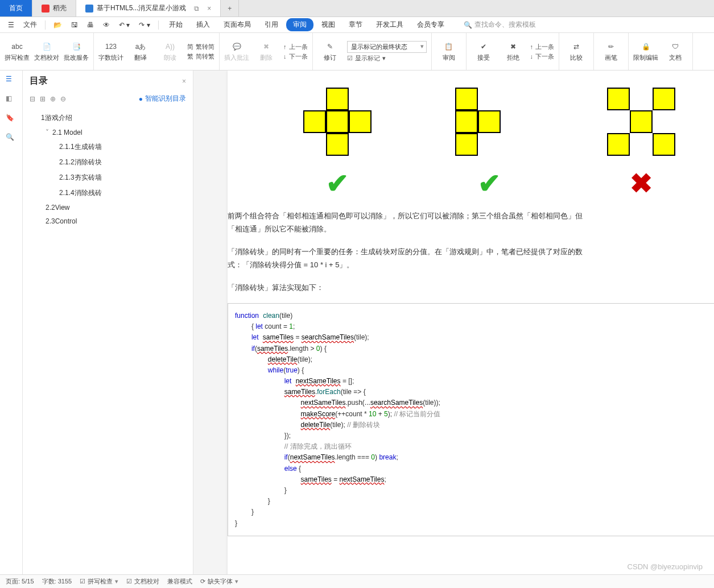  I want to click on file-menu: 文件, so click(30, 25).